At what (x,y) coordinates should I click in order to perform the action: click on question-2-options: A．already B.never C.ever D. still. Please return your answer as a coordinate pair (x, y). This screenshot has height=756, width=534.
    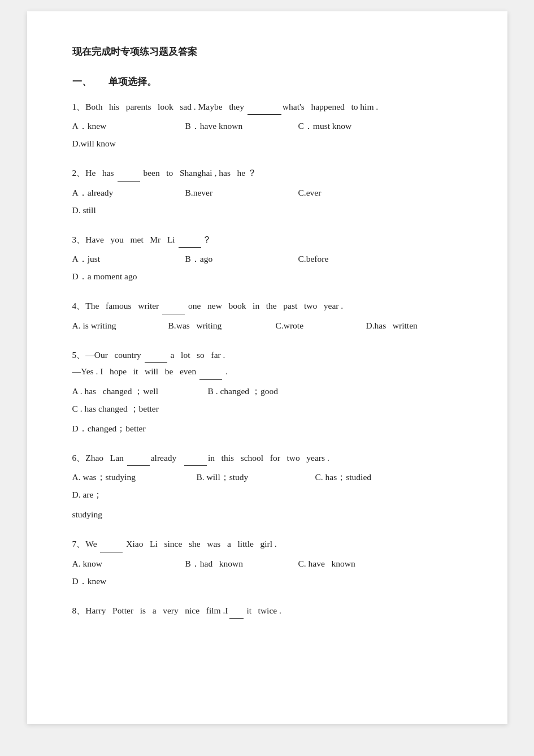
    Looking at the image, I should click on (267, 201).